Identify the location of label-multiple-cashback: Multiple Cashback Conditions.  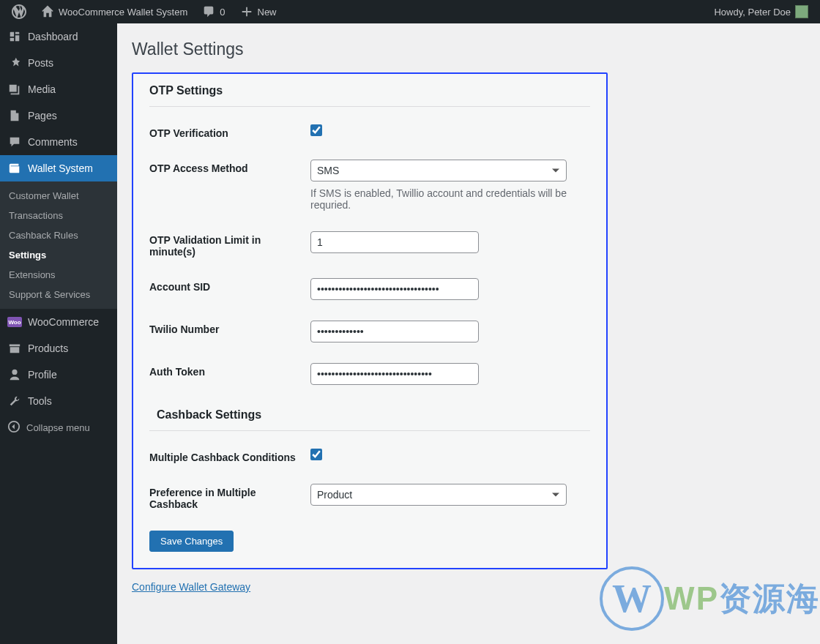
(230, 456).